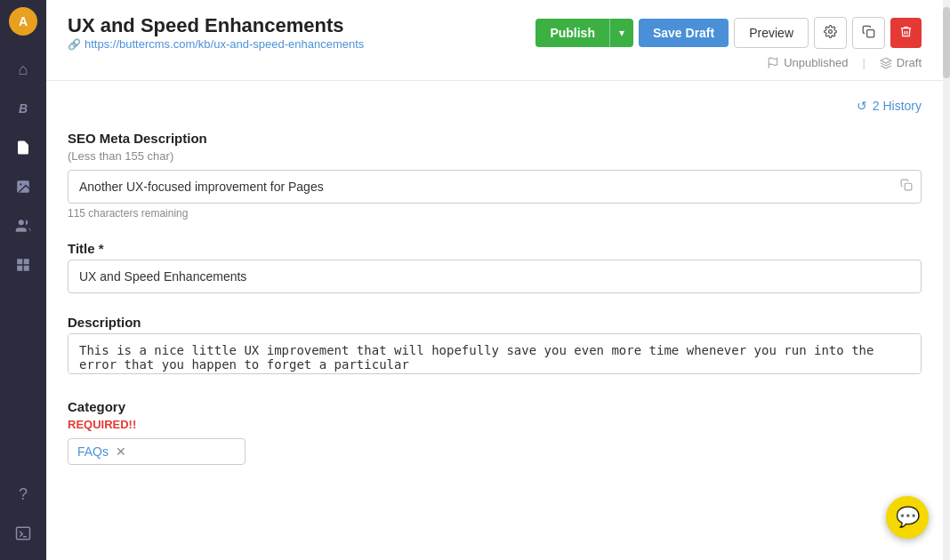 The height and width of the screenshot is (560, 950). What do you see at coordinates (495, 213) in the screenshot?
I see `char-remaining: 115 characters remaining` at bounding box center [495, 213].